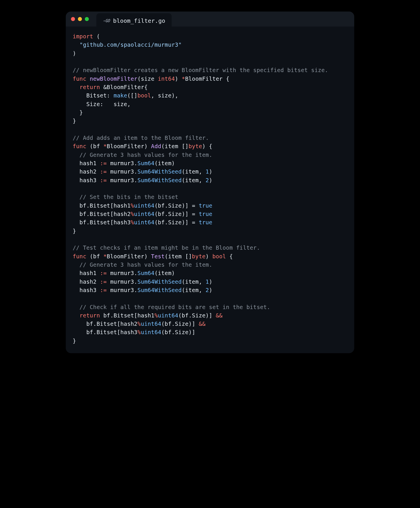 The height and width of the screenshot is (508, 420). I want to click on tab-bloom-filter: -GO bloom_filter.go, so click(134, 21).